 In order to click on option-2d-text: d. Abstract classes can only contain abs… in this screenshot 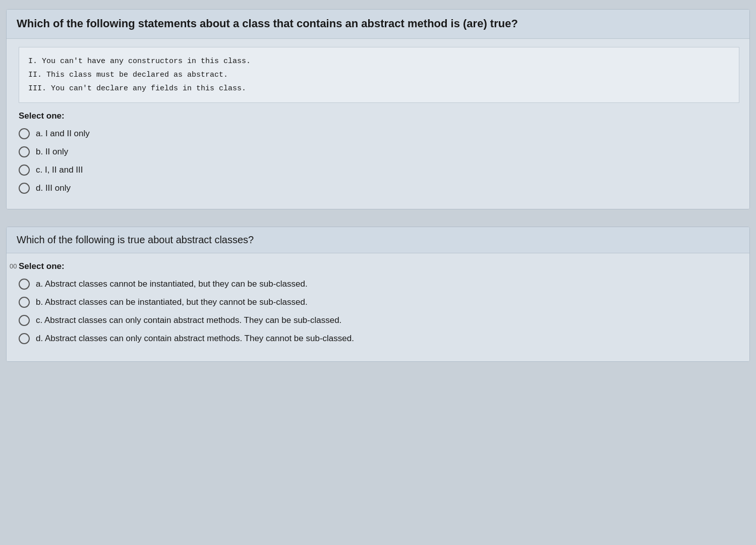, I will do `click(195, 339)`.